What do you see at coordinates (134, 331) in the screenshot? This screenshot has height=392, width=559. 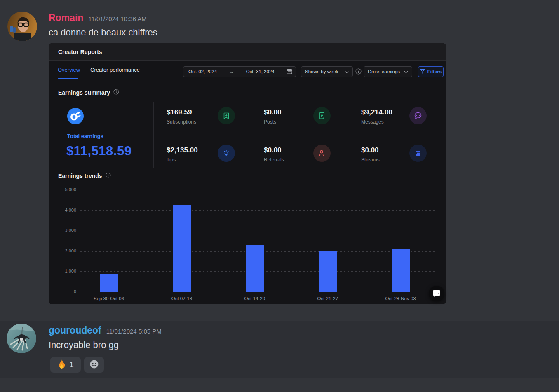 I see `message-timestamp: 11/01/2024 5:05 PM` at bounding box center [134, 331].